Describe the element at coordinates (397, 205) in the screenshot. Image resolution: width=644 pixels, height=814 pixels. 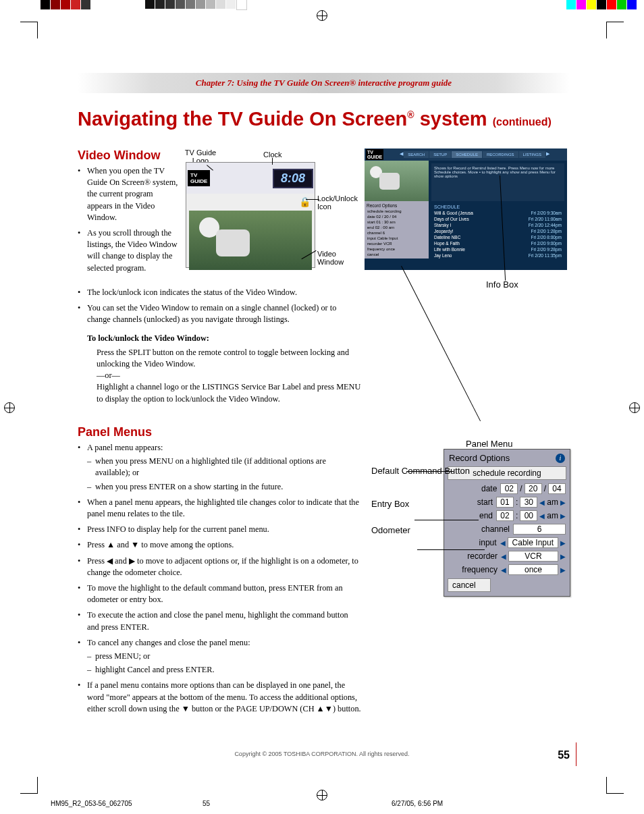
I see `mini-title: Record Options` at that location.